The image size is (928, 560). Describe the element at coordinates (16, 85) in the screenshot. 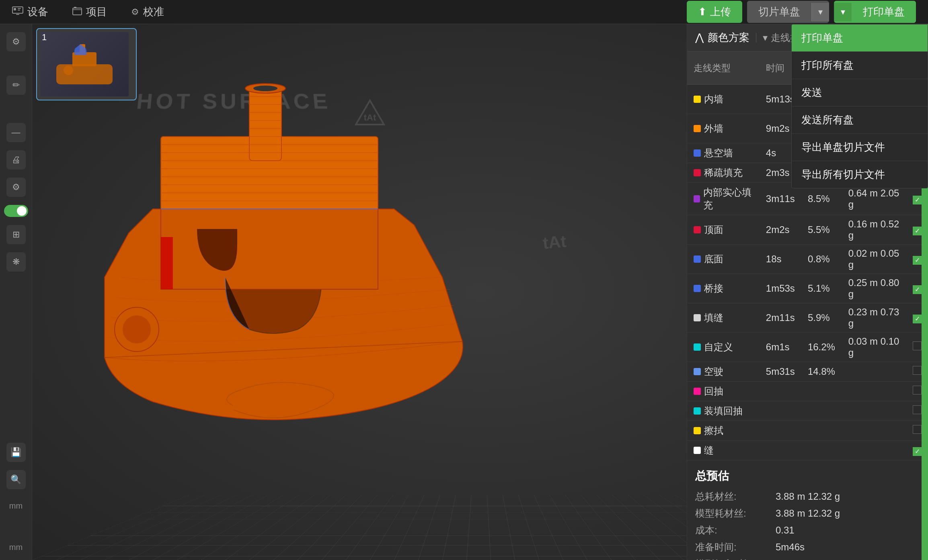

I see `sidebar-edit-button: ✏` at that location.